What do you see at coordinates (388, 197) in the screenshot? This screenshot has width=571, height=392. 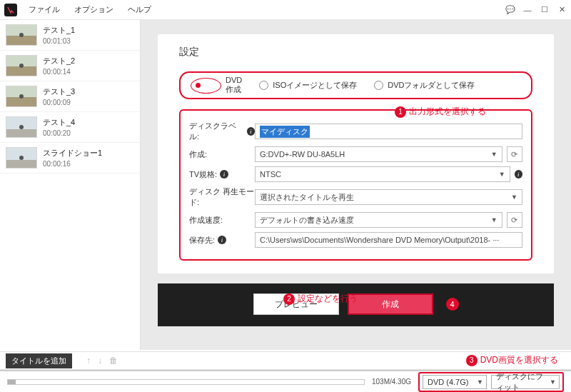 I see `playmode-select: 選択されたタイトルを再生▼` at bounding box center [388, 197].